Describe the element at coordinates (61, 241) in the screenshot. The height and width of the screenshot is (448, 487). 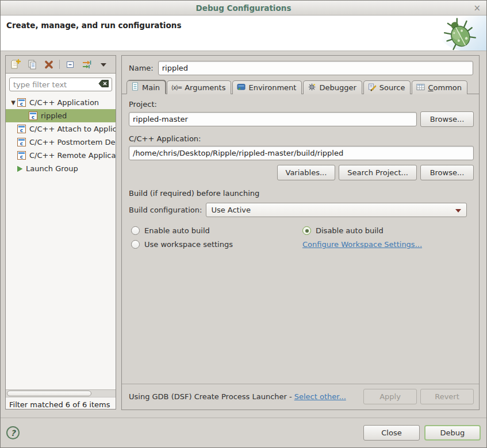
I see `configurations-tree: ▼ C/C++ Application rippled C/C++ Attach…` at that location.